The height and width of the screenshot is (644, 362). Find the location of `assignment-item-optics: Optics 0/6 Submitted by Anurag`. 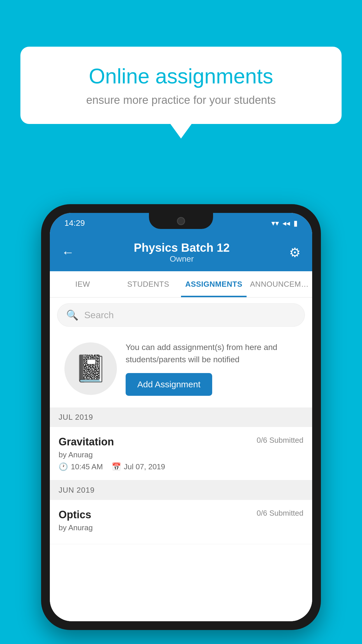

assignment-item-optics: Optics 0/6 Submitted by Anurag is located at coordinates (181, 522).